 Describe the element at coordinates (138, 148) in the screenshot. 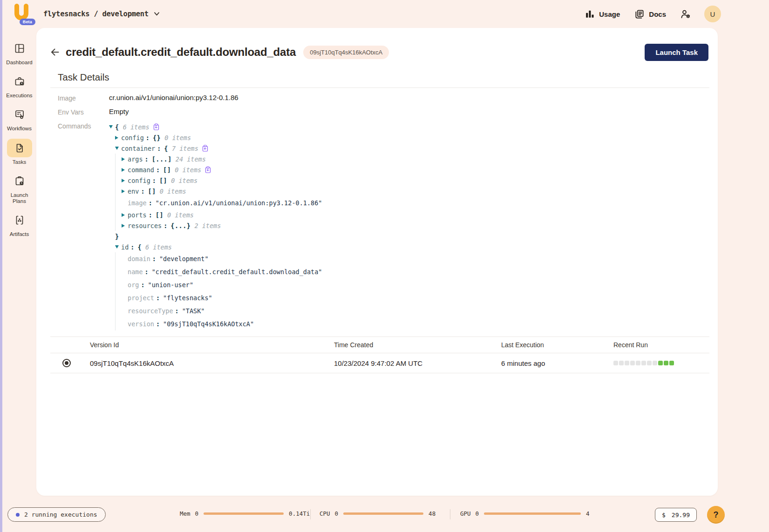

I see `tree-key: container` at that location.